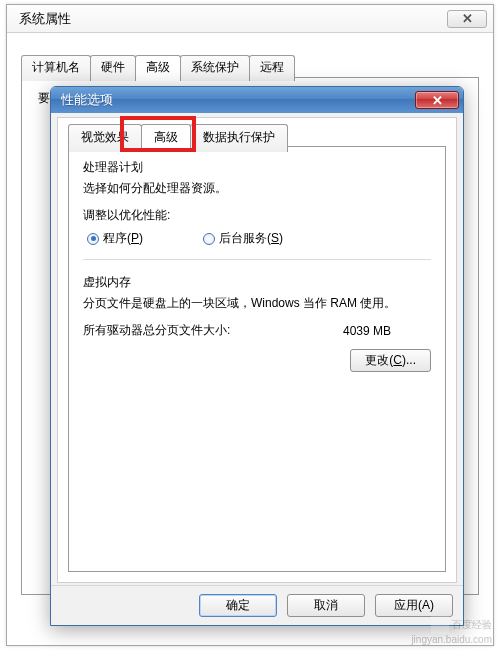 The height and width of the screenshot is (651, 500). I want to click on cancel-button: 取消, so click(326, 606).